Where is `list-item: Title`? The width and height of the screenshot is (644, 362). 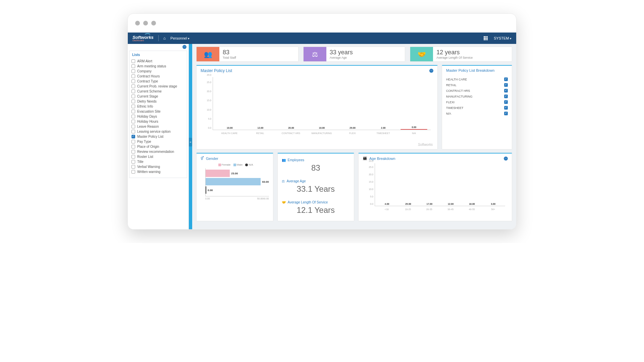 list-item: Title is located at coordinates (158, 162).